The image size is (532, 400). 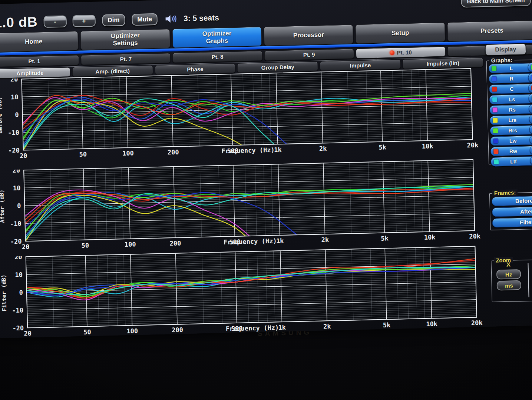 I want to click on tab-label: Pt. 9, so click(x=309, y=55).